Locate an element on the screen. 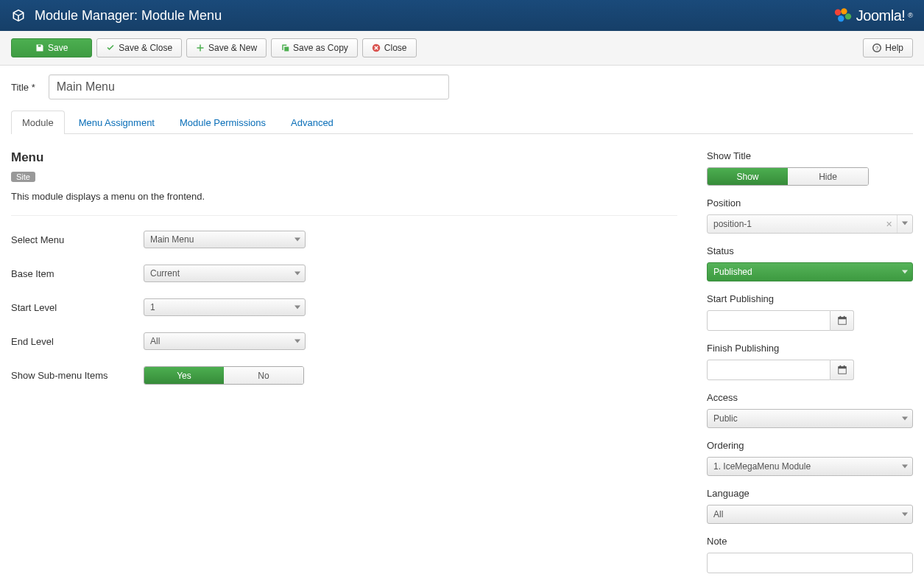 The width and height of the screenshot is (924, 588). module-heading: Menu is located at coordinates (345, 158).